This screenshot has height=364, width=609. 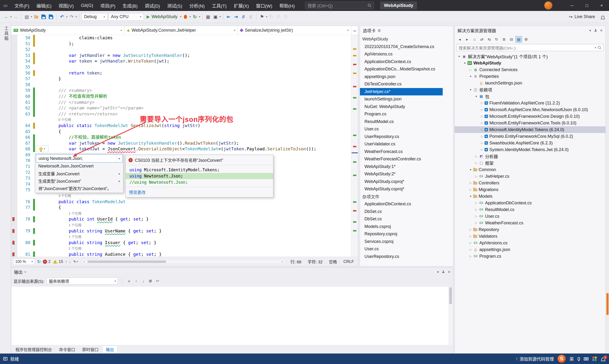 What do you see at coordinates (530, 48) in the screenshot?
I see `solution-search-input: 搜索解决方案资源管理器(Ctrl+;)` at bounding box center [530, 48].